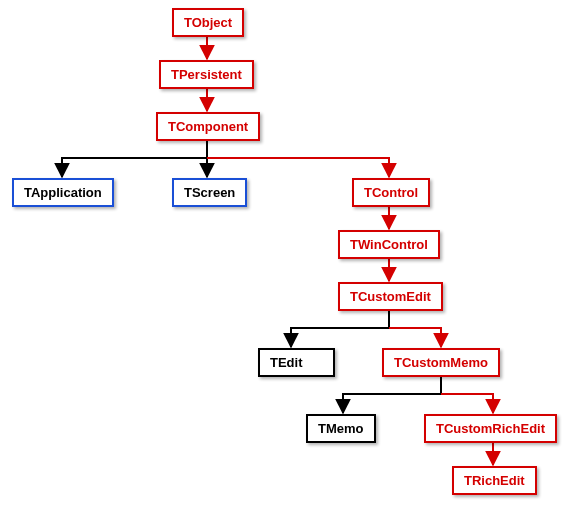 This screenshot has height=522, width=577. I want to click on node-tscreen: TScreen, so click(210, 192).